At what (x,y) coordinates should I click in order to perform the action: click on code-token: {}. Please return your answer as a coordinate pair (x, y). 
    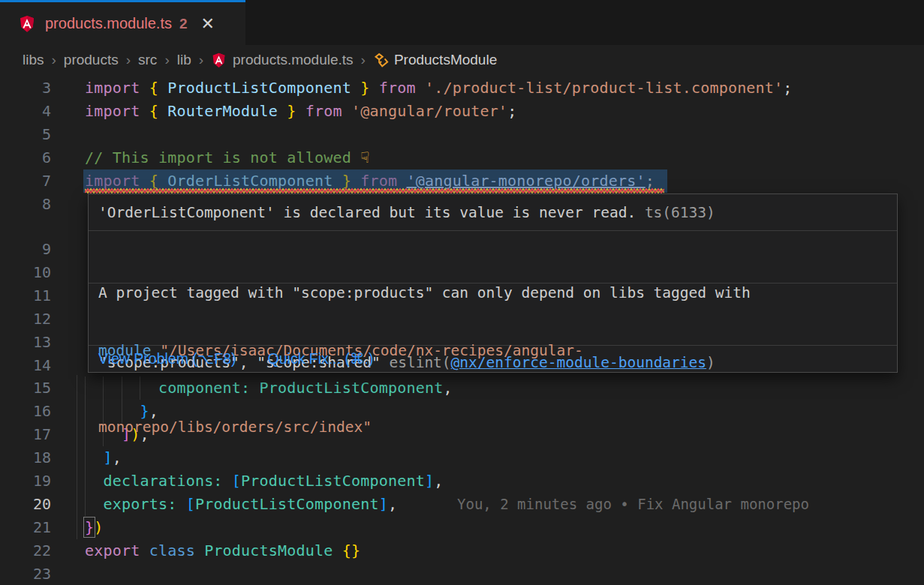
    Looking at the image, I should click on (351, 550).